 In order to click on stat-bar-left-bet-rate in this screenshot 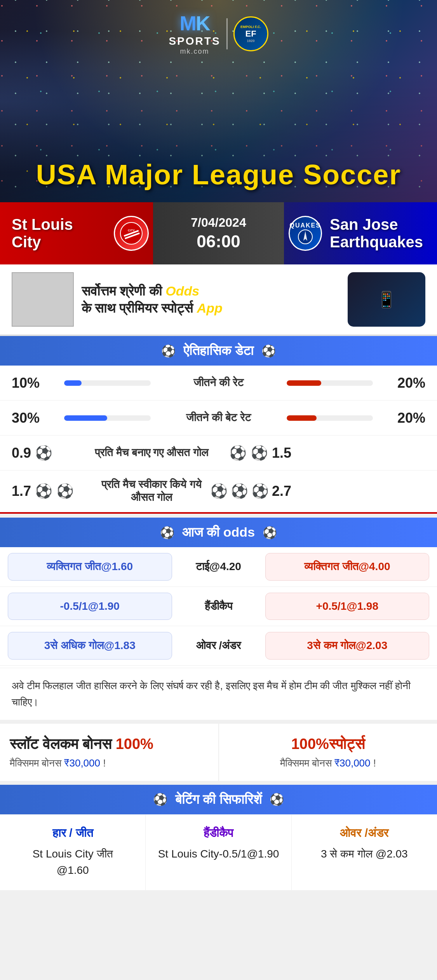, I will do `click(107, 418)`.